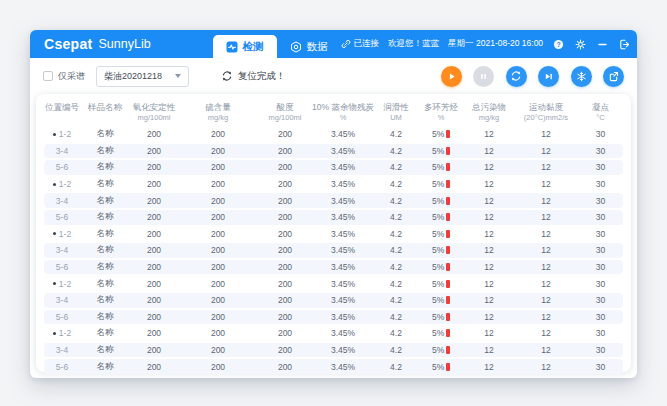  What do you see at coordinates (254, 47) in the screenshot?
I see `tab-detect-label: 检测` at bounding box center [254, 47].